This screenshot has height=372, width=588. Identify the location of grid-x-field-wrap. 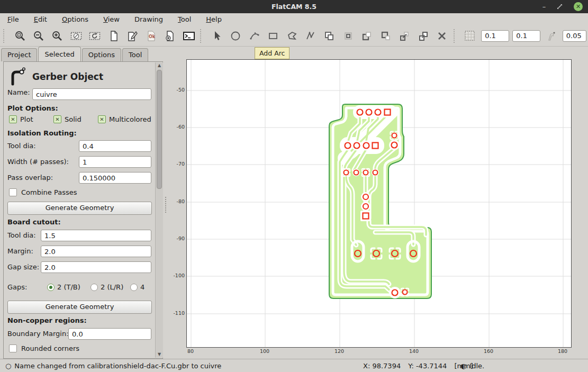
(495, 36).